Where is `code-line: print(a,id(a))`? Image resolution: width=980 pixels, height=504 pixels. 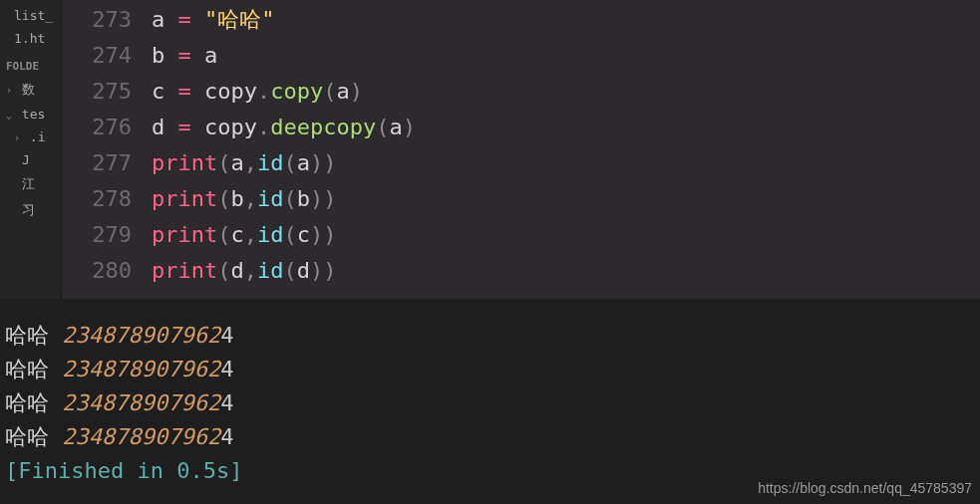 code-line: print(a,id(a)) is located at coordinates (566, 163).